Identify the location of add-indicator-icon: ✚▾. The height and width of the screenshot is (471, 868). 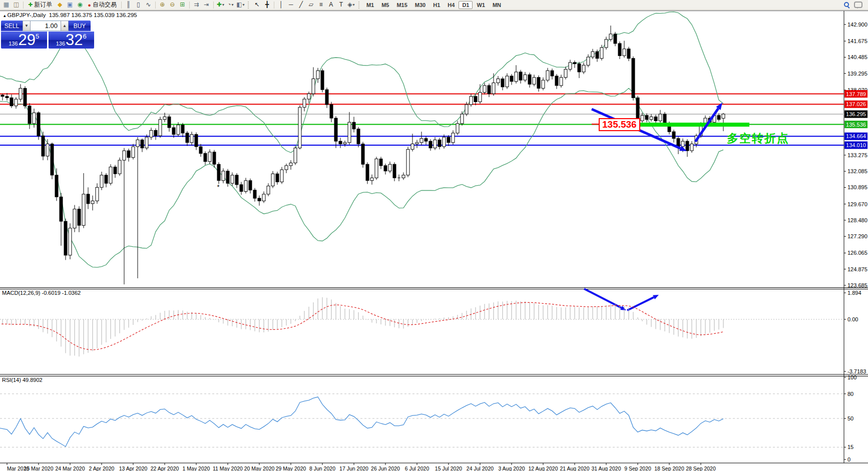
(220, 5).